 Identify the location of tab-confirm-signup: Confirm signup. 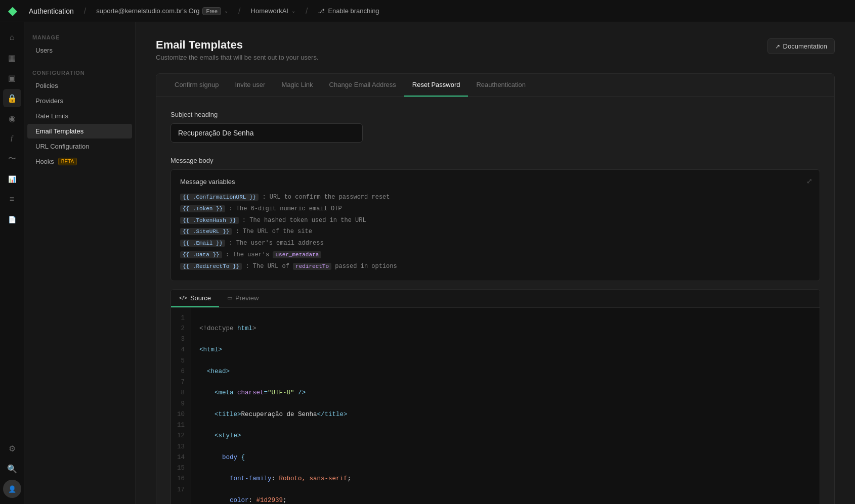
(196, 85).